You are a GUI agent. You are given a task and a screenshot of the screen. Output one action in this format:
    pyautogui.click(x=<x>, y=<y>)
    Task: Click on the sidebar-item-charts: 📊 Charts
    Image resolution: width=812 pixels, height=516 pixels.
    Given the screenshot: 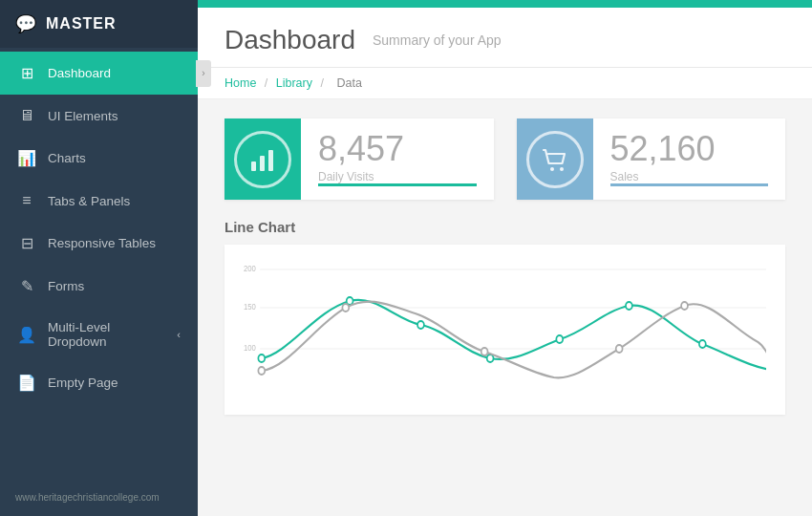 What is the action you would take?
    pyautogui.click(x=99, y=159)
    